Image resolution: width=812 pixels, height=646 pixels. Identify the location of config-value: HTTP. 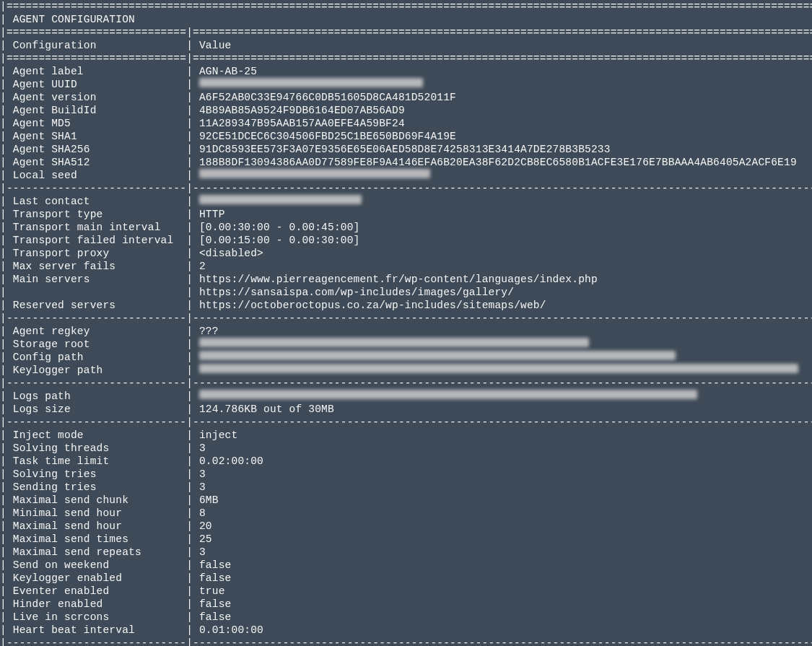
(212, 214).